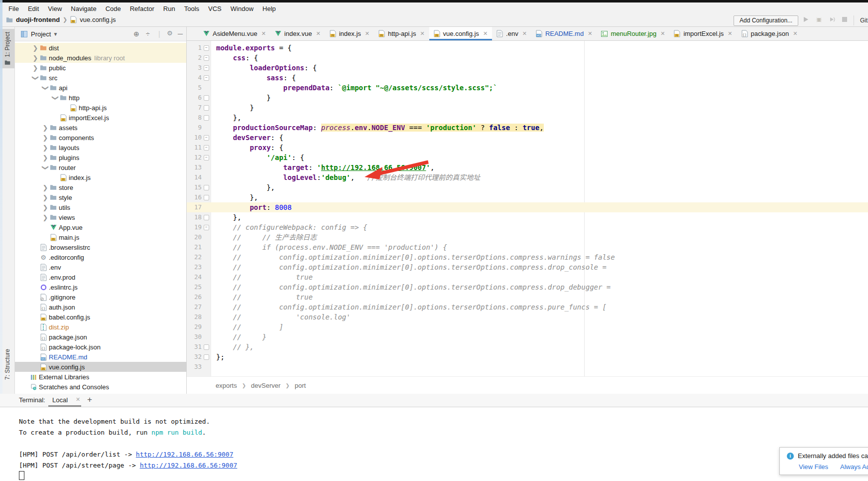 The height and width of the screenshot is (481, 868). What do you see at coordinates (215, 9) in the screenshot?
I see `menu-vcs: VCS` at bounding box center [215, 9].